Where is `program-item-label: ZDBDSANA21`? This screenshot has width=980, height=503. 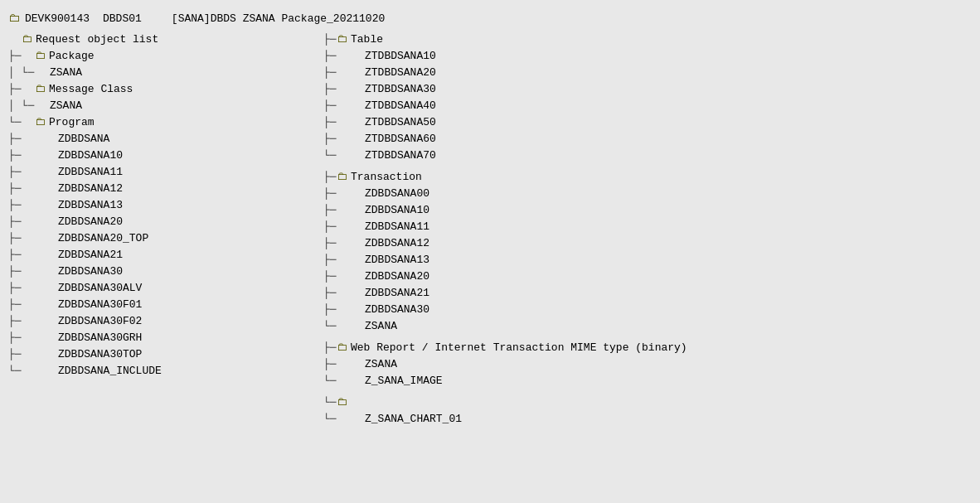
program-item-label: ZDBDSANA21 is located at coordinates (90, 255).